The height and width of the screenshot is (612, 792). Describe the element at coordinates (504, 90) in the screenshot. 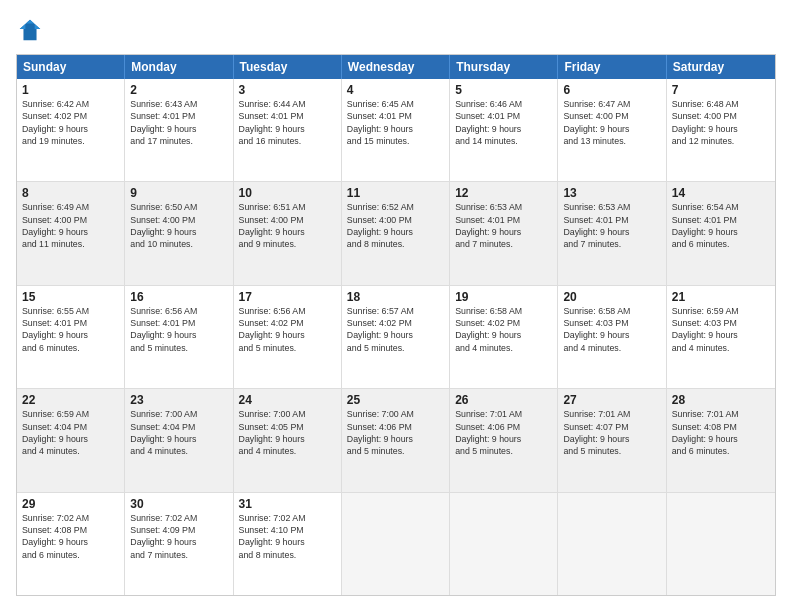

I see `day-number: 5` at that location.